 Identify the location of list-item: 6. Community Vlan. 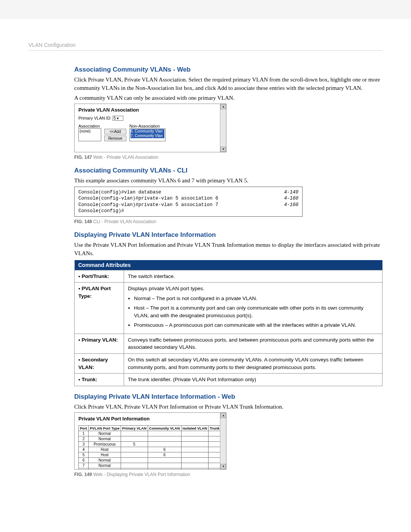
(148, 131).